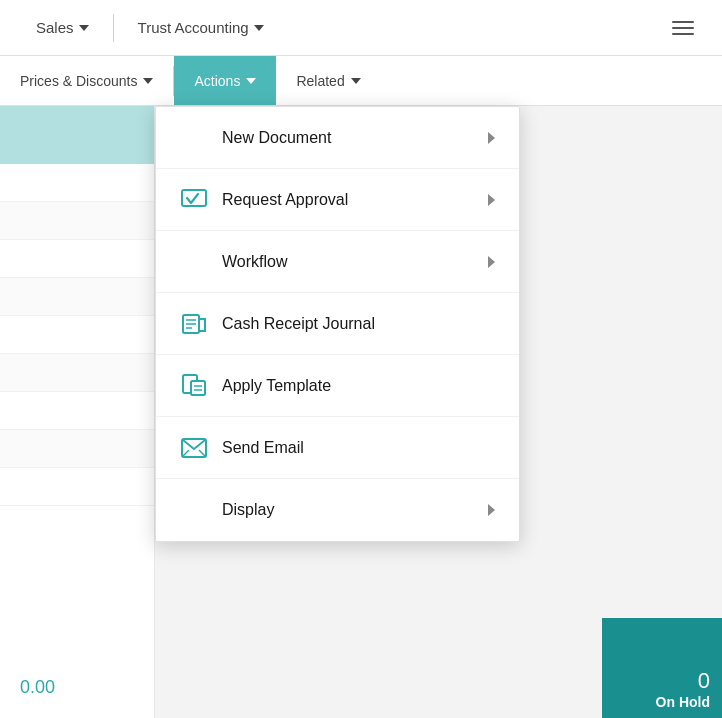 The width and height of the screenshot is (722, 718). I want to click on request-approval-label: Request Approval, so click(348, 200).